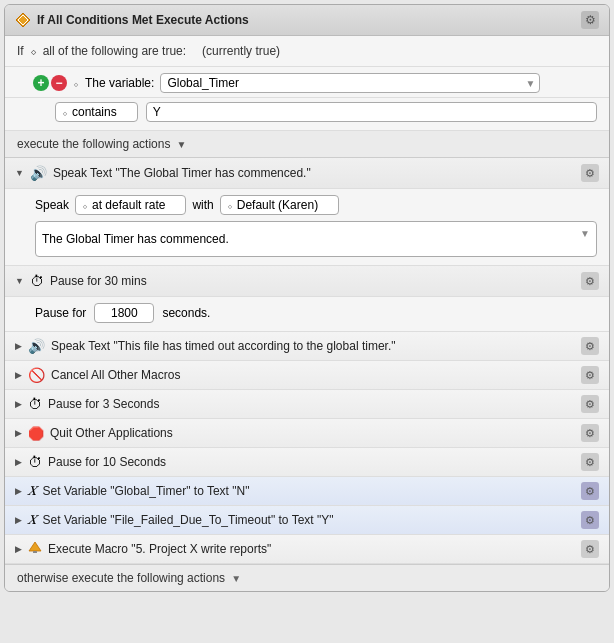 This screenshot has width=614, height=643. Describe the element at coordinates (32, 520) in the screenshot. I see `var2-icon: 𝑋` at that location.